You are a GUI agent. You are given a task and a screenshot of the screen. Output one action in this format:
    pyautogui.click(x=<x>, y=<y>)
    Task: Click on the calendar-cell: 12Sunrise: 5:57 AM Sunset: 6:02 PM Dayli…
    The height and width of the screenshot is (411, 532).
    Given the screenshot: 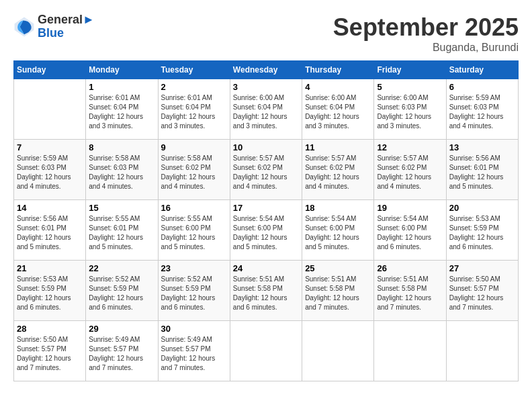 What is the action you would take?
    pyautogui.click(x=410, y=170)
    